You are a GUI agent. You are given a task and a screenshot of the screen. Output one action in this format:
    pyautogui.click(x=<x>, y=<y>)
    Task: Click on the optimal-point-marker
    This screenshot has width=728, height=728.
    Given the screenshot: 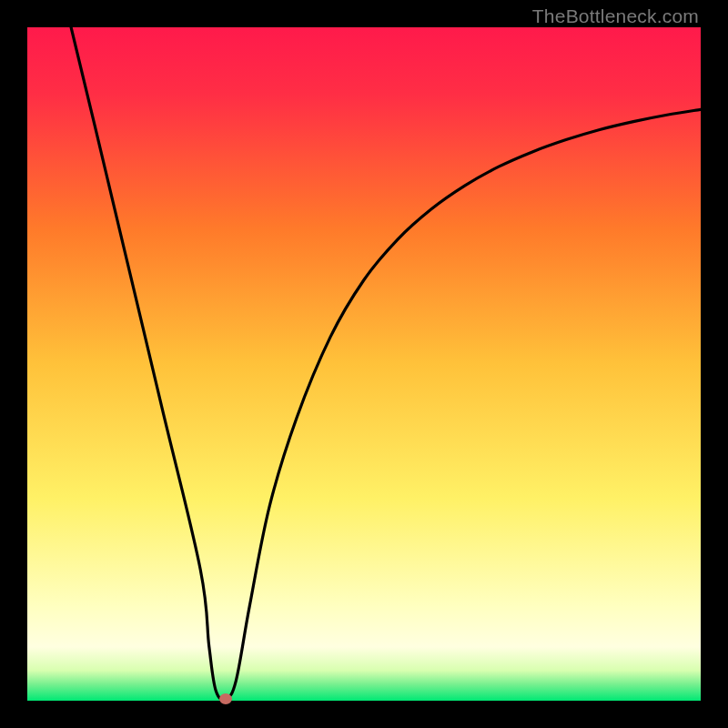 What is the action you would take?
    pyautogui.click(x=226, y=699)
    